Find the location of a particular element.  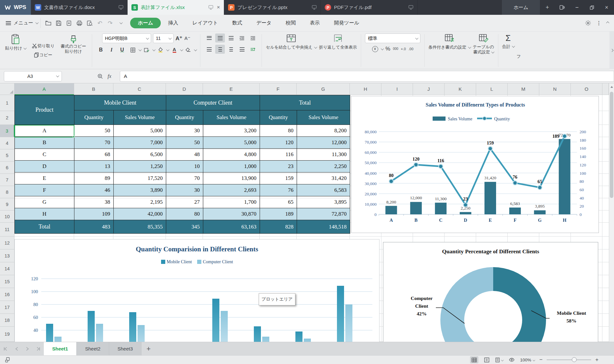

page-break-view-button is located at coordinates (487, 360).